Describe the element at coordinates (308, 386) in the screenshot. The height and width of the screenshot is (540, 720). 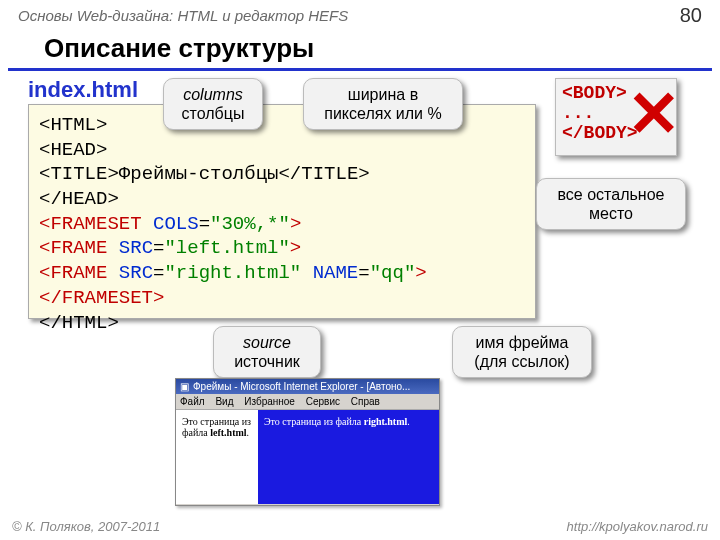
I see `browser-titlebar: ▣ Фреймы - Microsoft Internet Explorer -…` at that location.